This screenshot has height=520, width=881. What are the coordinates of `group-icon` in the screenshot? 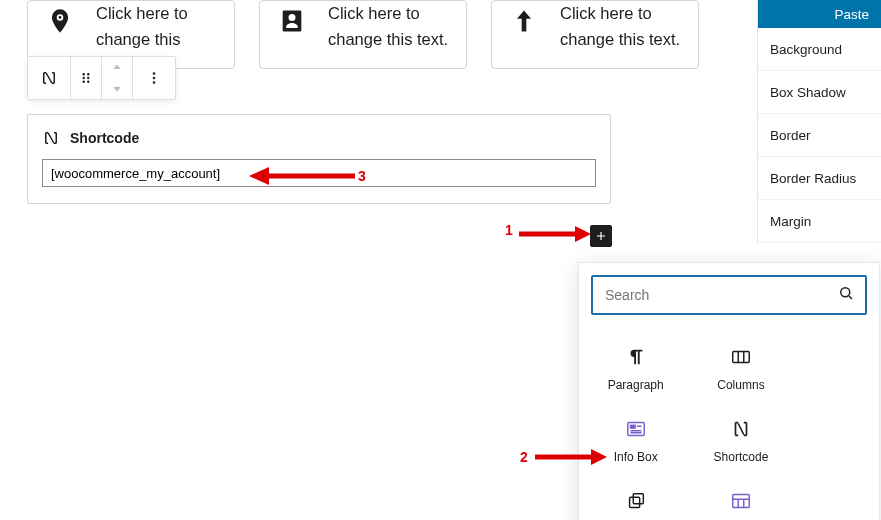 It's located at (636, 501).